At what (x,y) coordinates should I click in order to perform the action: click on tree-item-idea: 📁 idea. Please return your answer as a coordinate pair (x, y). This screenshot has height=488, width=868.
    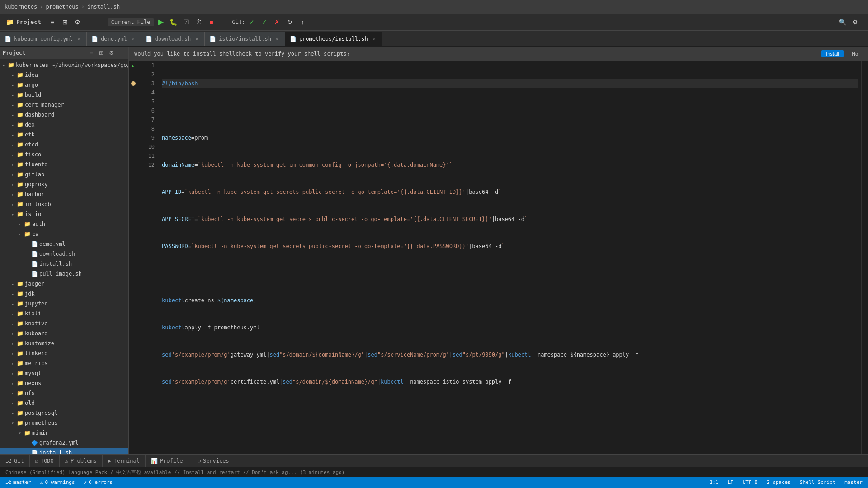
    Looking at the image, I should click on (64, 75).